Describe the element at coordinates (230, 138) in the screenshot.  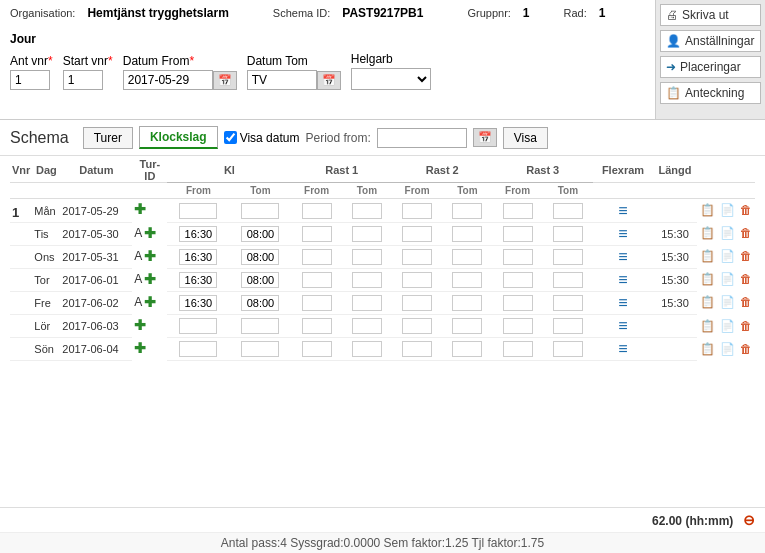
I see `visa-datum-checkbox` at that location.